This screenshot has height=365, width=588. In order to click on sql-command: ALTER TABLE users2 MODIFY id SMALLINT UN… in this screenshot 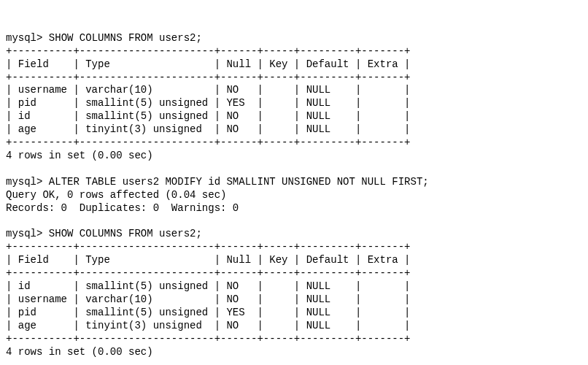, I will do `click(239, 182)`.